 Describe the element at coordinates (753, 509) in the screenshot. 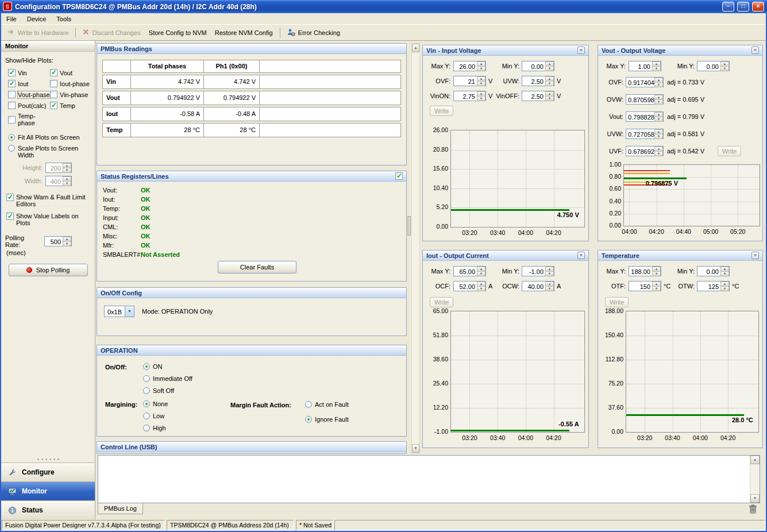

I see `clear-log-icon` at that location.